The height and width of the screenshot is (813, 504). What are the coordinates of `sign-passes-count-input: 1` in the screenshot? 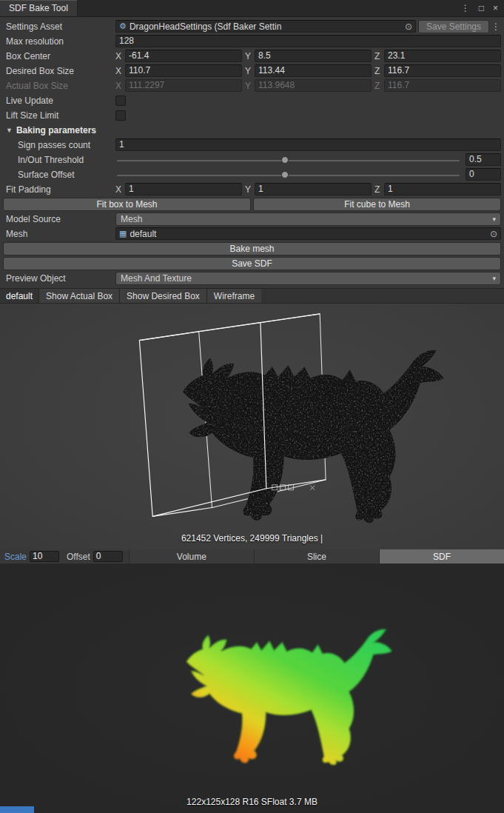 It's located at (308, 145).